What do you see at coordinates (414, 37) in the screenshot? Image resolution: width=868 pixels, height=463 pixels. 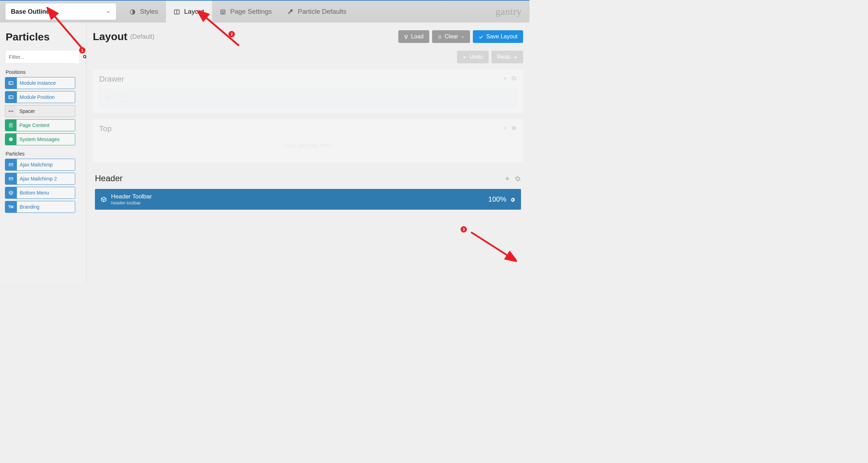 I see `load-button: Load` at bounding box center [414, 37].